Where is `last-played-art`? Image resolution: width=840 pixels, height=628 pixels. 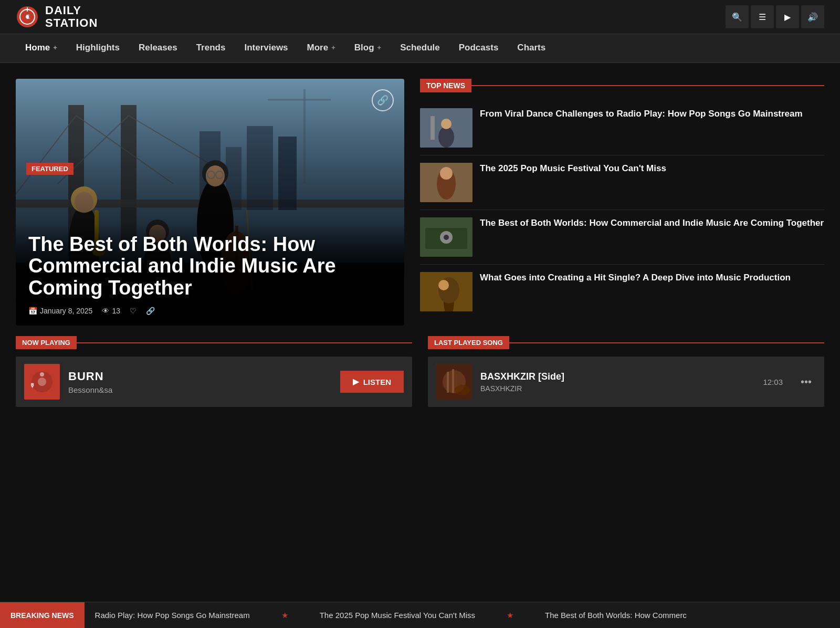
last-played-art is located at coordinates (454, 382).